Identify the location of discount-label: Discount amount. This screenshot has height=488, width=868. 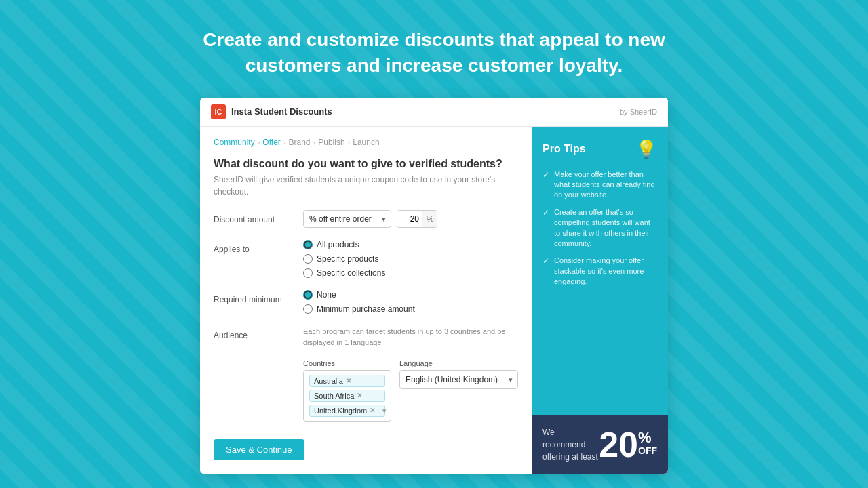
(254, 217).